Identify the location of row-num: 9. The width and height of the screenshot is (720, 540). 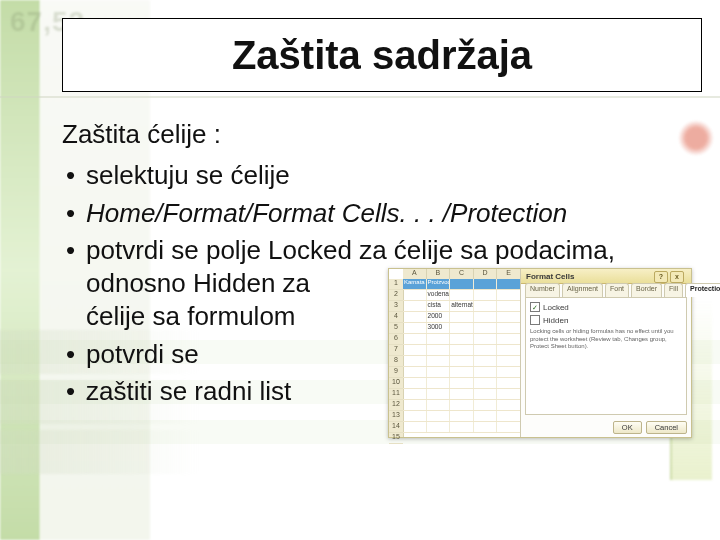
(396, 372).